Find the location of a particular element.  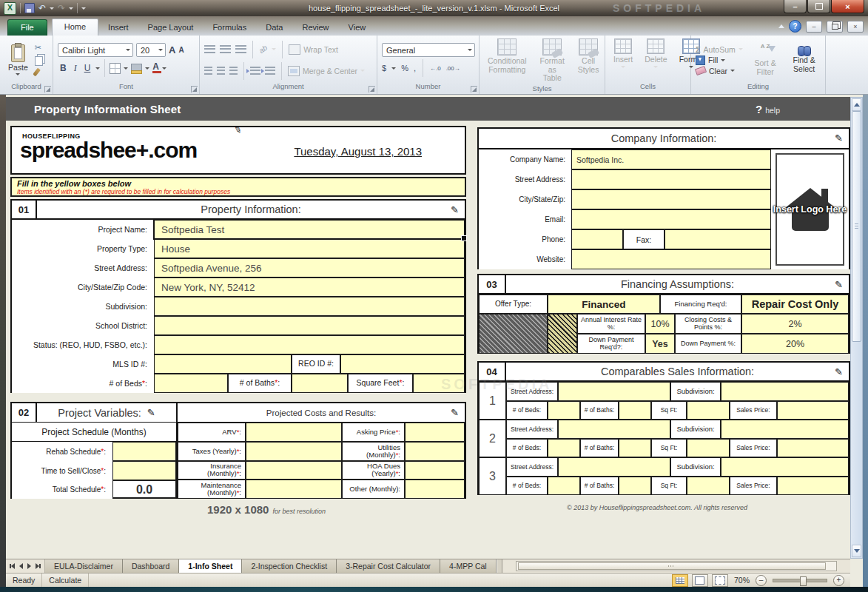

city-state-zip-cell: New York, NY, 52412 is located at coordinates (309, 287).